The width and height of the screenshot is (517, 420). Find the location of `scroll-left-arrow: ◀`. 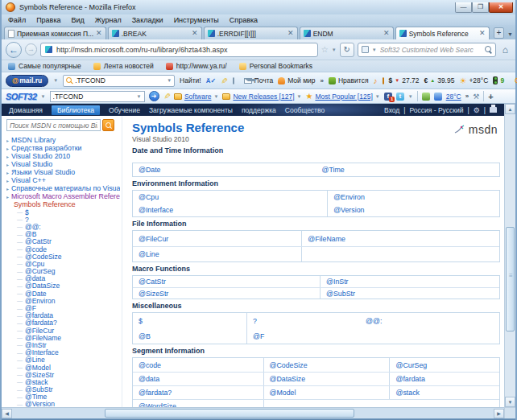

scroll-left-arrow: ◀ is located at coordinates (6, 414).